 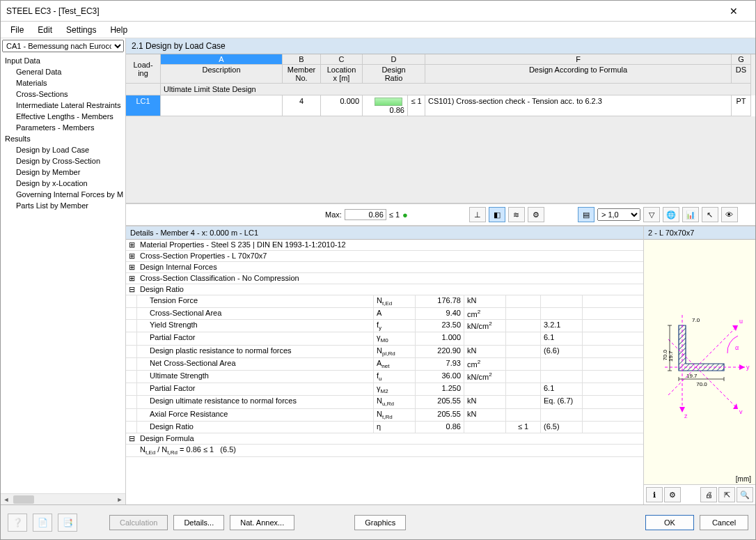 What do you see at coordinates (221, 74) in the screenshot?
I see `col-description: Description` at bounding box center [221, 74].